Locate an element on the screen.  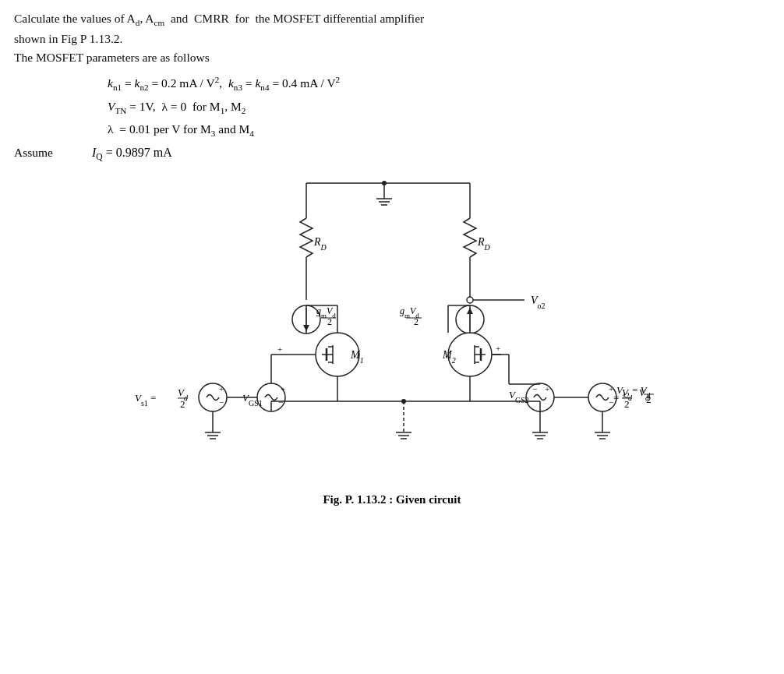
problem-statement: Calculate the values of Ad, Acm and CMRR… is located at coordinates (392, 38).